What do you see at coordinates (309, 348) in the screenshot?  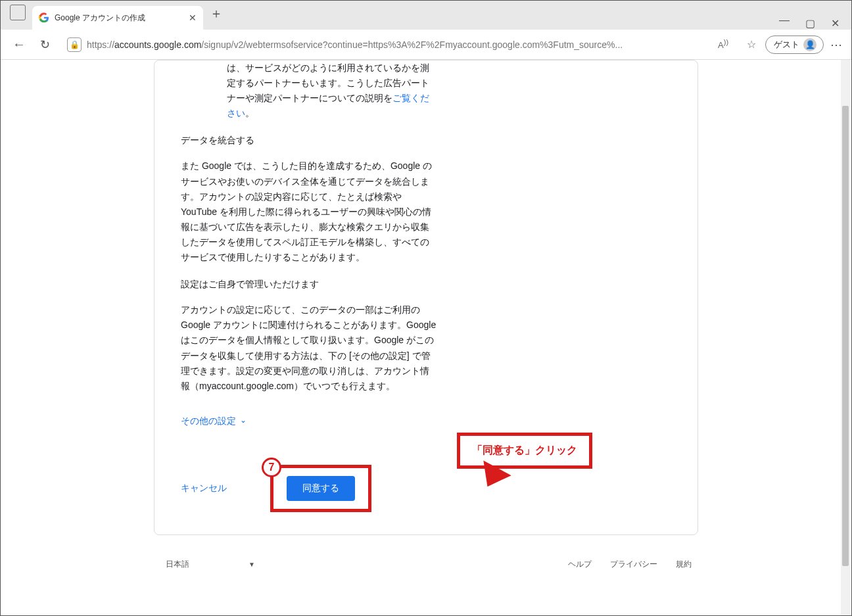 I see `section-body-control: アカウントの設定に応じて、このデータの一部はご利用の Google アカウントに…` at bounding box center [309, 348].